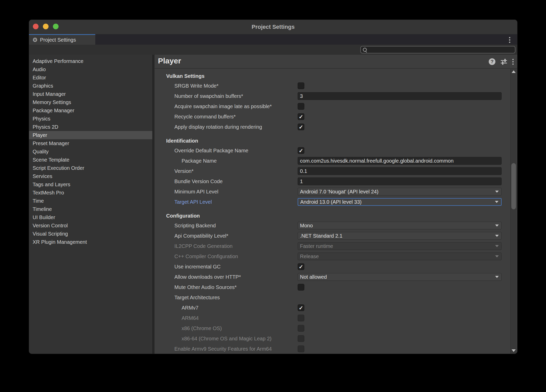 This screenshot has width=546, height=392. What do you see at coordinates (302, 96) in the screenshot?
I see `field-value: 3` at bounding box center [302, 96].